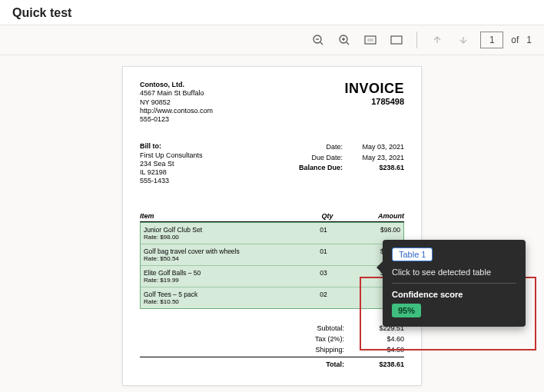 The image size is (544, 392). I want to click on table-tag: Table 1, so click(412, 254).